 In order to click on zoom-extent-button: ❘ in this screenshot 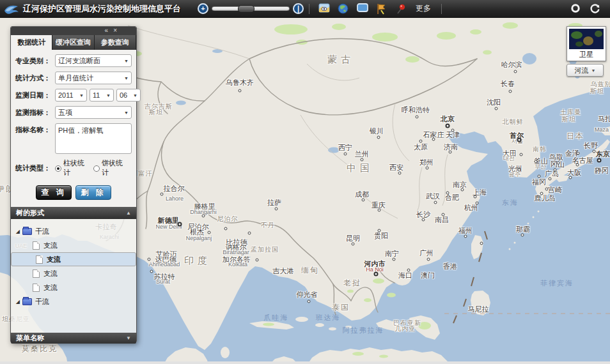, I will do `click(298, 9)`.